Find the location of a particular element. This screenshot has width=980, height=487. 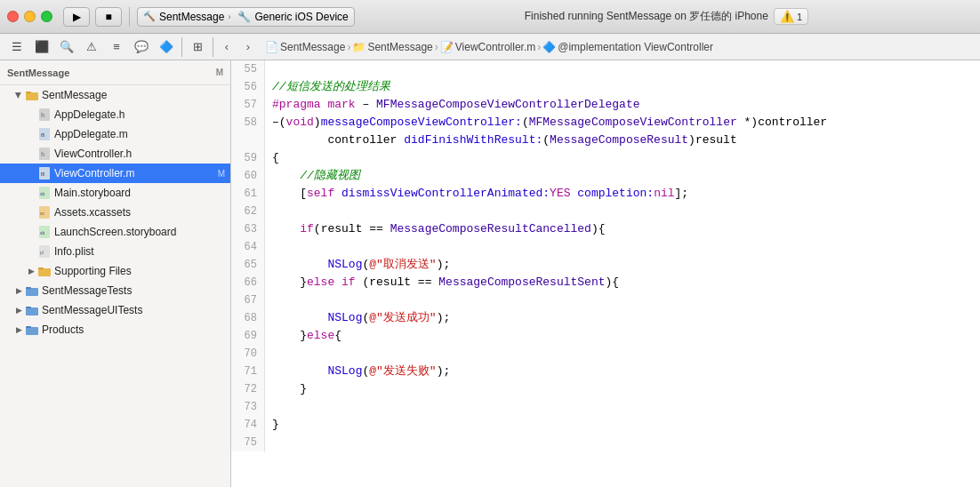

svg-text: m is located at coordinates (43, 135).